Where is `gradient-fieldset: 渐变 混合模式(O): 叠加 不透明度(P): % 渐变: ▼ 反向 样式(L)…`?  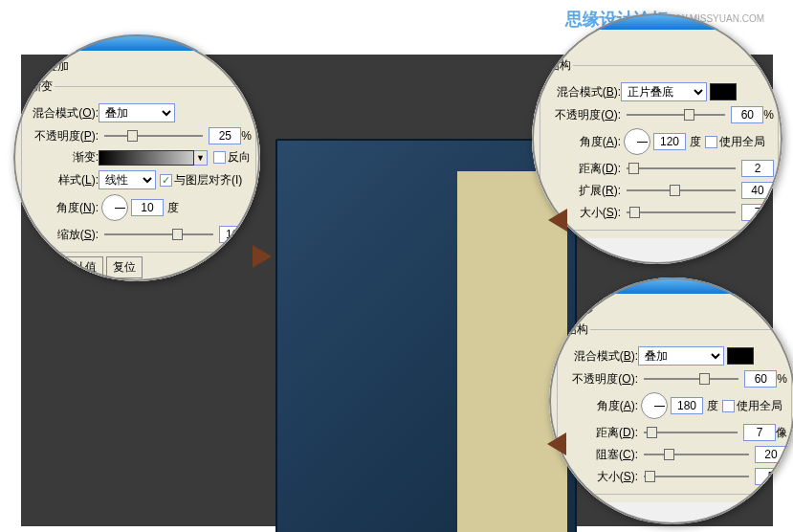
gradient-fieldset: 渐变 混合模式(O): 叠加 不透明度(P): % 渐变: ▼ 反向 样式(L)… is located at coordinates (139, 166).